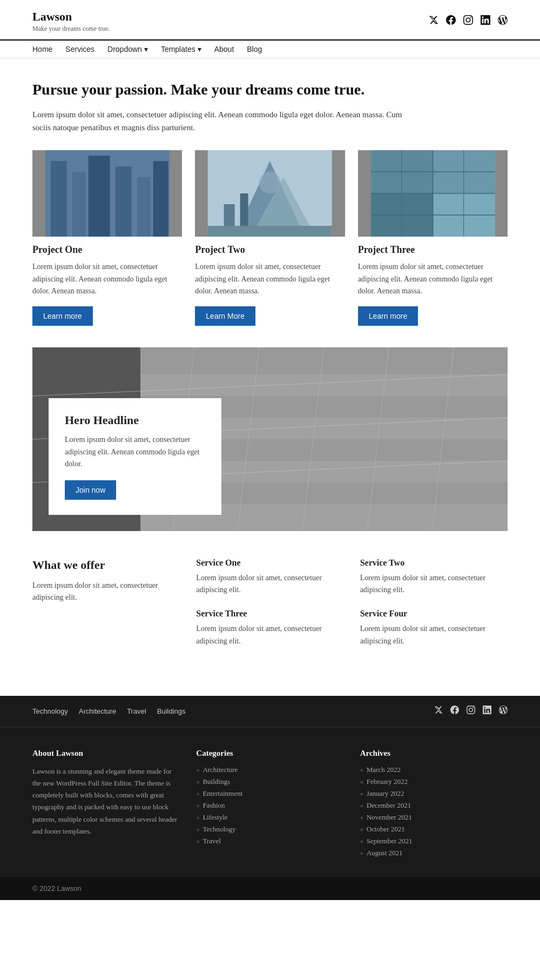 The width and height of the screenshot is (540, 980). Describe the element at coordinates (434, 841) in the screenshot. I see `footer-archive-september-2021: September 2021` at that location.